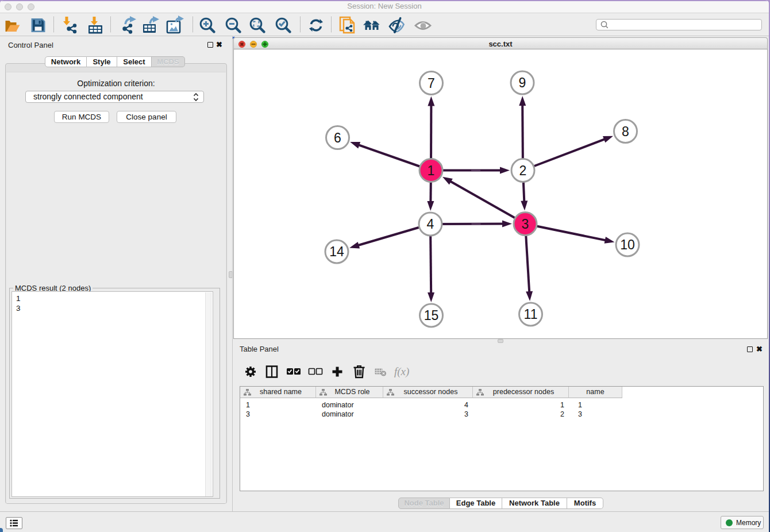  Describe the element at coordinates (338, 138) in the screenshot. I see `svg-text: 6` at that location.